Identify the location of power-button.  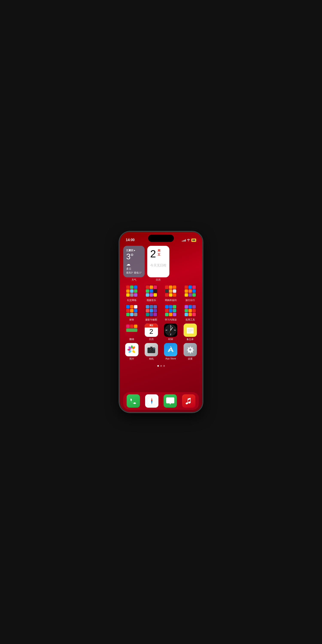
(202, 282).